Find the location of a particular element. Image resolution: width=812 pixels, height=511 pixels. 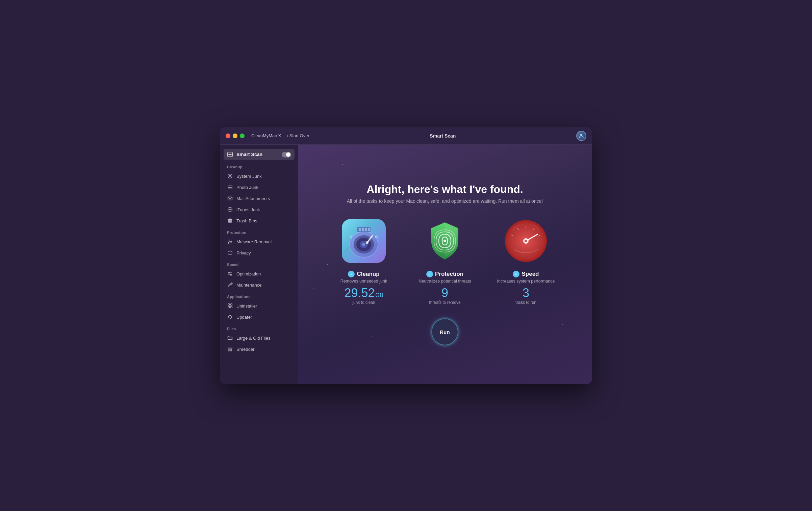

photo-junk-label: Photo Junk is located at coordinates (247, 187).